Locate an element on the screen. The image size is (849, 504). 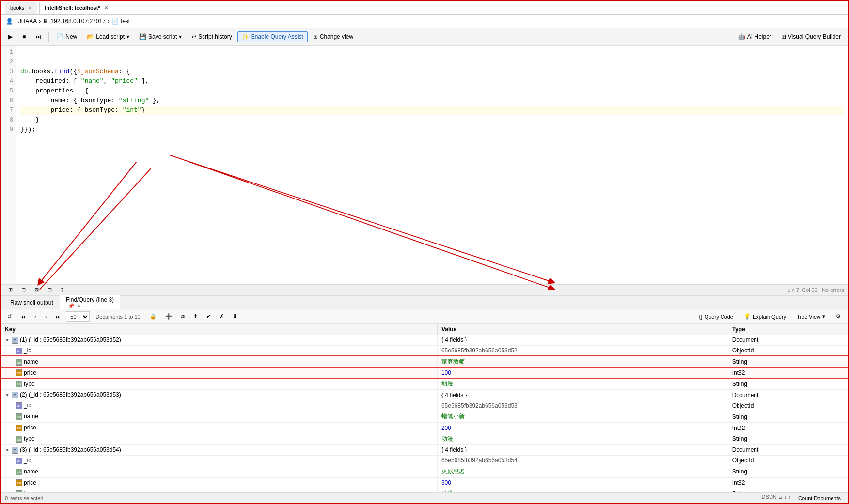
editor-tool-4: ⊡ is located at coordinates (49, 290).